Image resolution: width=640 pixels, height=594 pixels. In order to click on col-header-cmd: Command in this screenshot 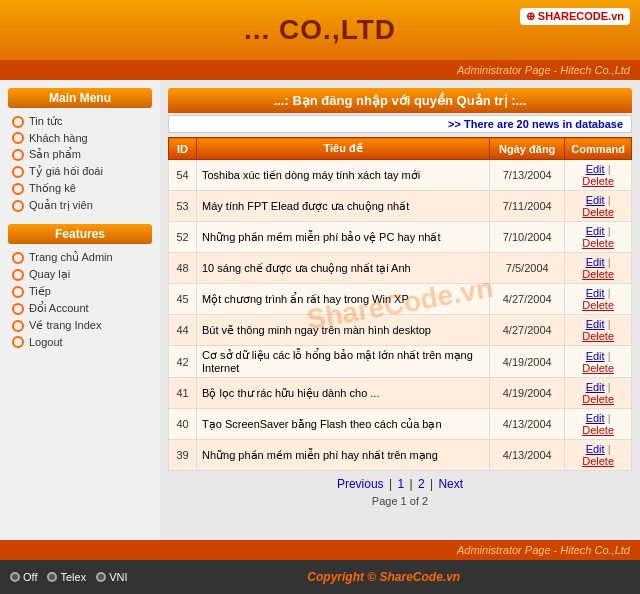, I will do `click(598, 149)`.